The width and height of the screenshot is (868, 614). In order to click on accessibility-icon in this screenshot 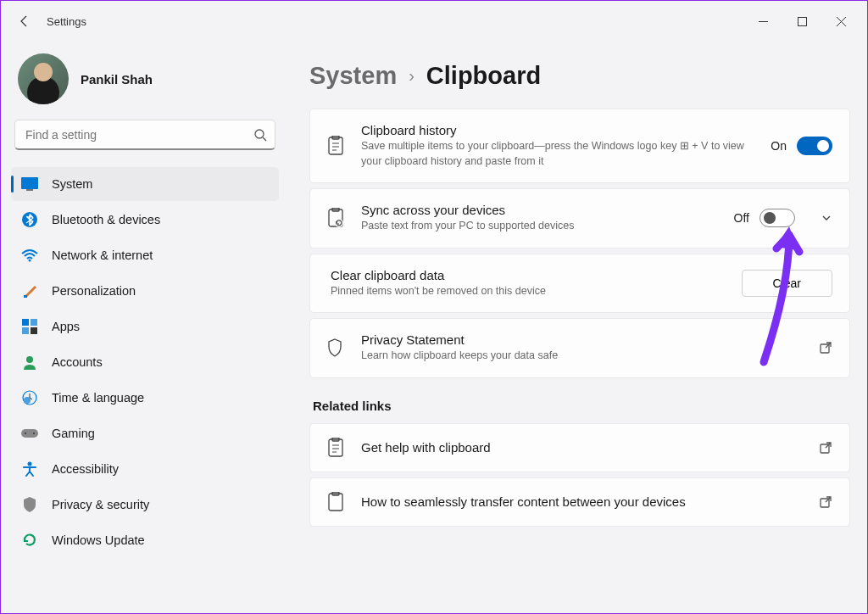, I will do `click(30, 469)`.